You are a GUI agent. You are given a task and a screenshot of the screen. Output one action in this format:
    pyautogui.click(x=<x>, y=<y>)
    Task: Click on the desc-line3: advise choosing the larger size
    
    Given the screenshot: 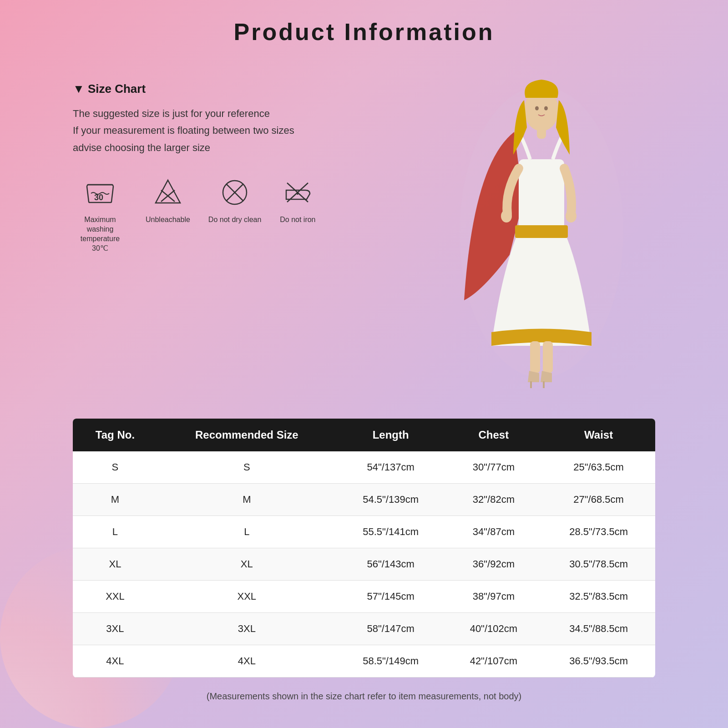 What is the action you would take?
    pyautogui.click(x=250, y=147)
    